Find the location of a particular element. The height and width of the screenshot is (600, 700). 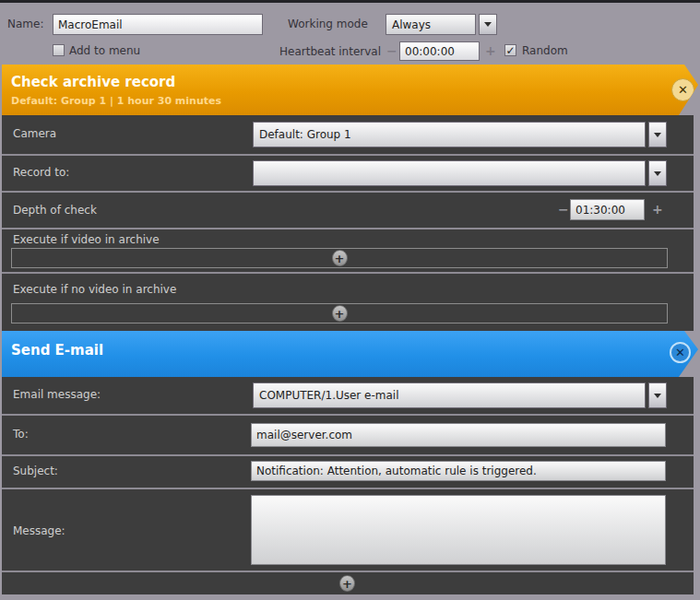

camera-dropdown: Default: Group 1 is located at coordinates (449, 135).